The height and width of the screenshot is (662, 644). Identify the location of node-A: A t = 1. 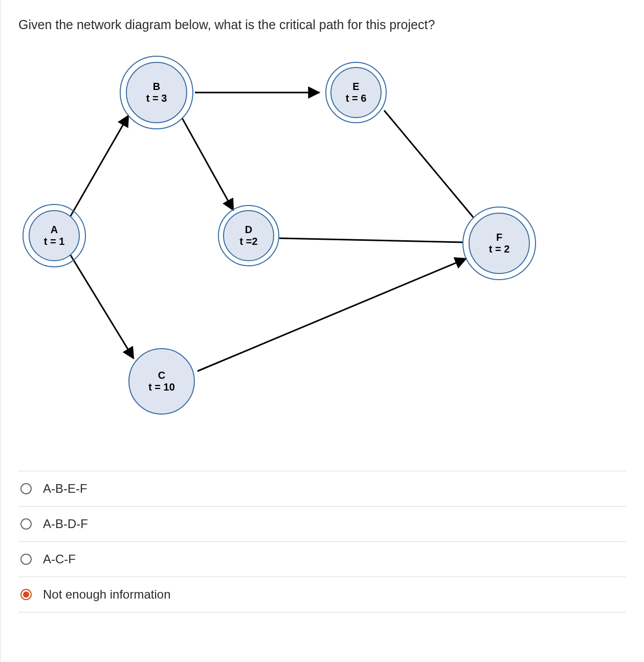
(54, 236).